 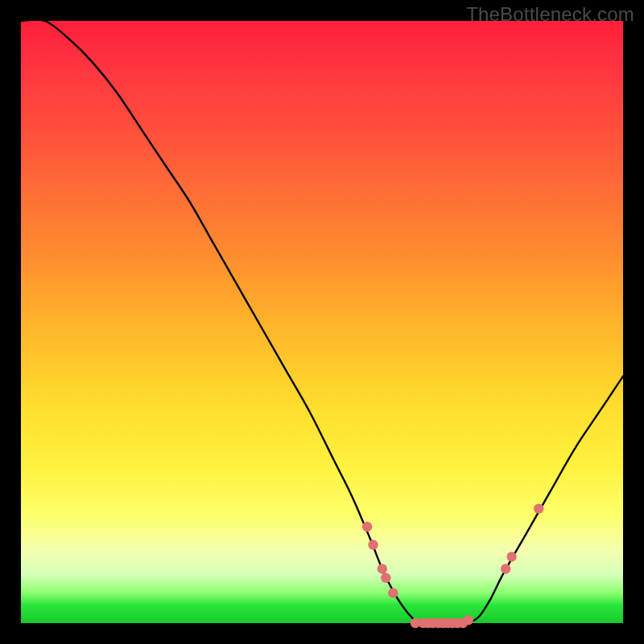 I want to click on data-dots, so click(x=453, y=567).